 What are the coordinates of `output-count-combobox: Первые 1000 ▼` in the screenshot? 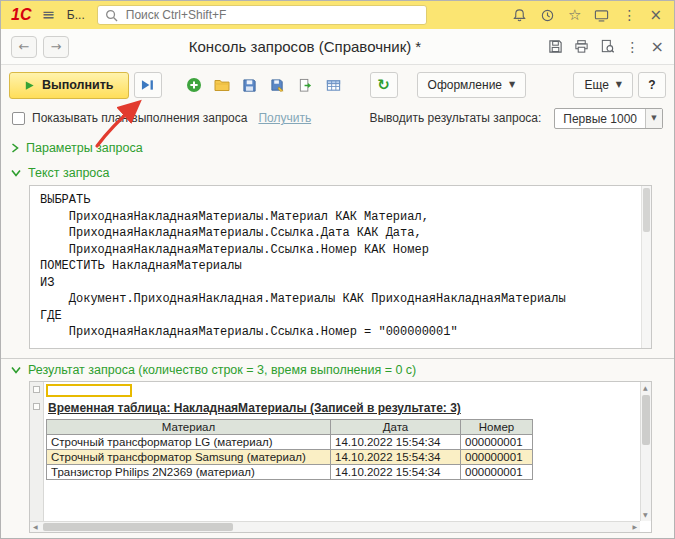 It's located at (608, 118).